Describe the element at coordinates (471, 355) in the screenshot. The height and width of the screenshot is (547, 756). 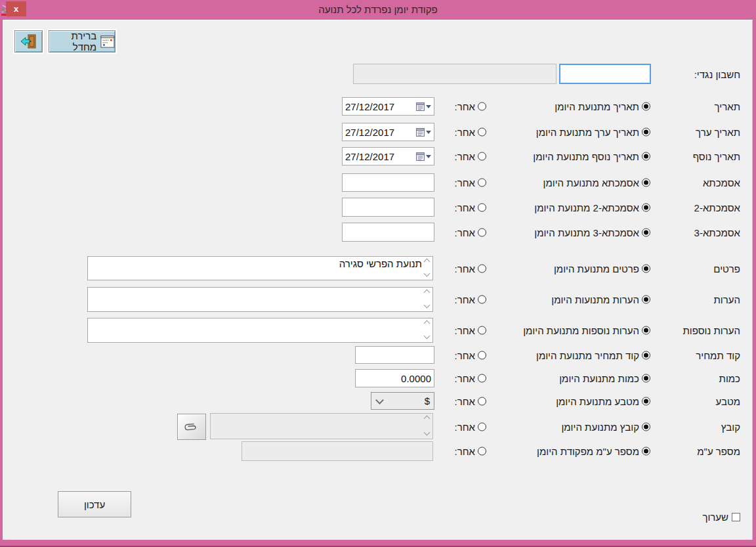
I see `costing-code-other-radio: אחר:` at that location.